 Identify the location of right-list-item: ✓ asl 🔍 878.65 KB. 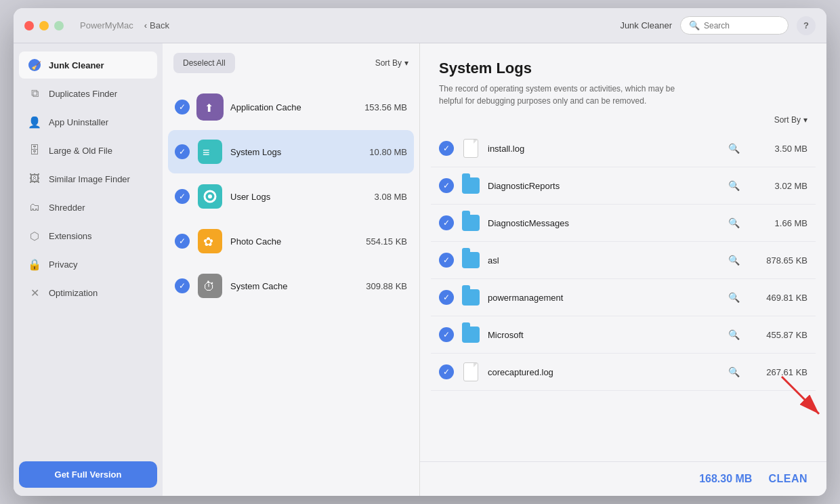
(623, 260).